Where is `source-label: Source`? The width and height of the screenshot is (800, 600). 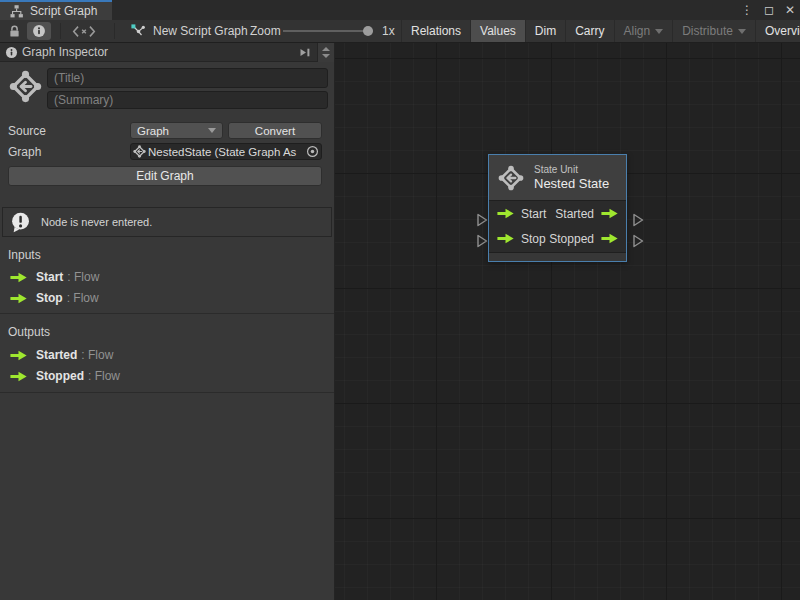
source-label: Source is located at coordinates (27, 131).